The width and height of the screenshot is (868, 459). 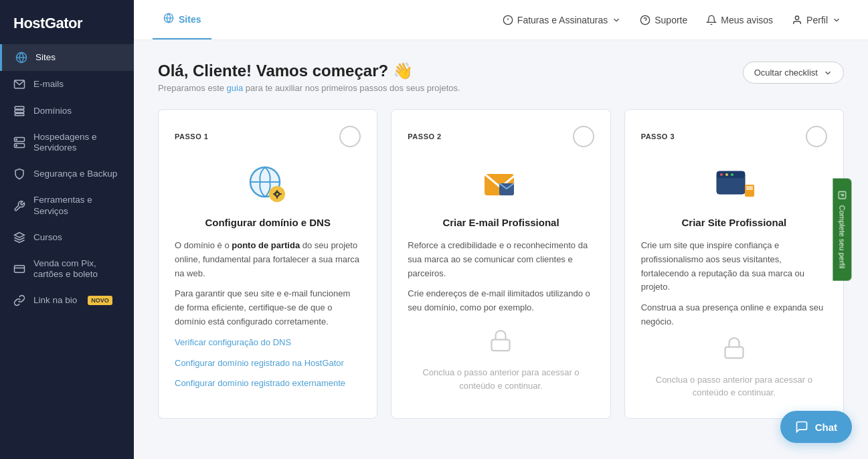 What do you see at coordinates (190, 19) in the screenshot?
I see `topnav-sites-label: Sites` at bounding box center [190, 19].